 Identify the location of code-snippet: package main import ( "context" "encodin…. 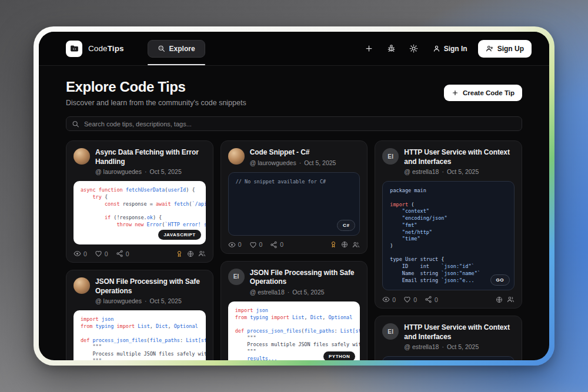
(448, 359).